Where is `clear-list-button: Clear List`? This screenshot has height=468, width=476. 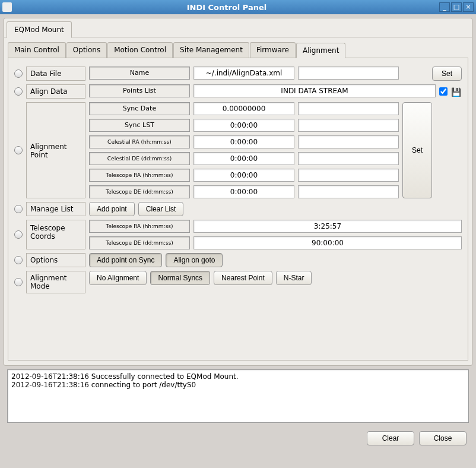
clear-list-button: Clear List is located at coordinates (161, 209).